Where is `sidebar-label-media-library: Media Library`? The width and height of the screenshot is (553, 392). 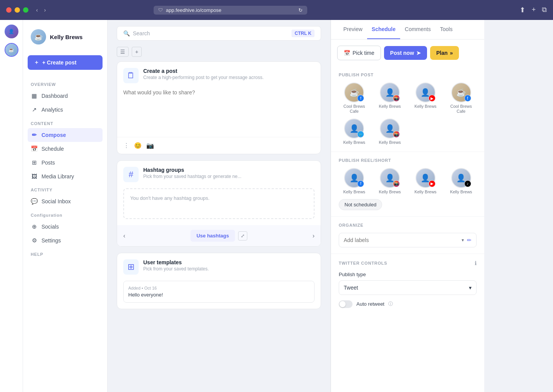 sidebar-label-media-library: Media Library is located at coordinates (58, 176).